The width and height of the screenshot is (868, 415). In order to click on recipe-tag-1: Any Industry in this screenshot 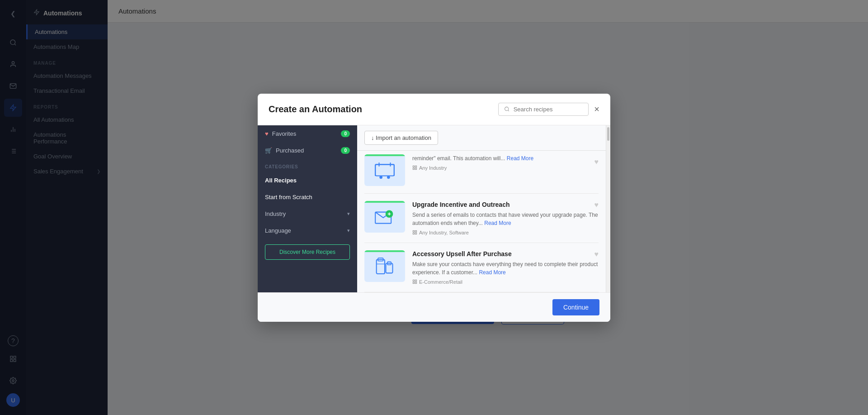, I will do `click(505, 168)`.